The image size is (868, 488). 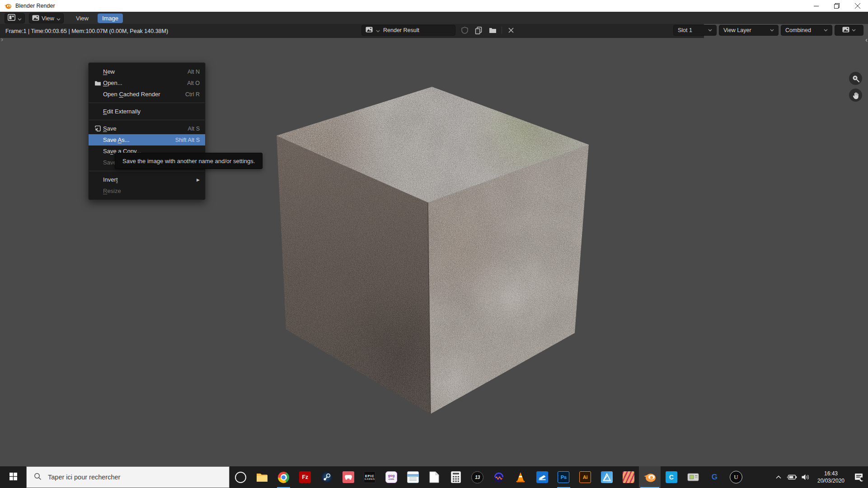 I want to click on clock: 16:43 20/03/2020, so click(x=831, y=477).